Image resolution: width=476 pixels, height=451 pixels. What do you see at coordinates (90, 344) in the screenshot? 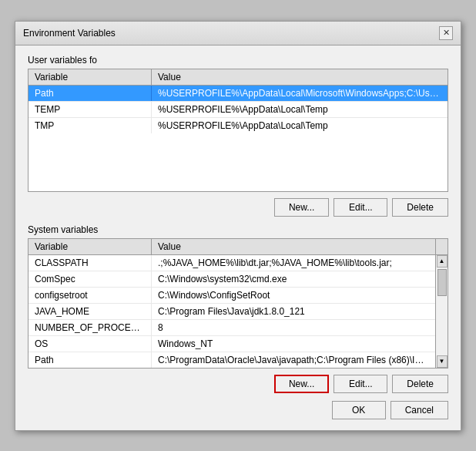
I see `row-variable: OS` at bounding box center [90, 344].